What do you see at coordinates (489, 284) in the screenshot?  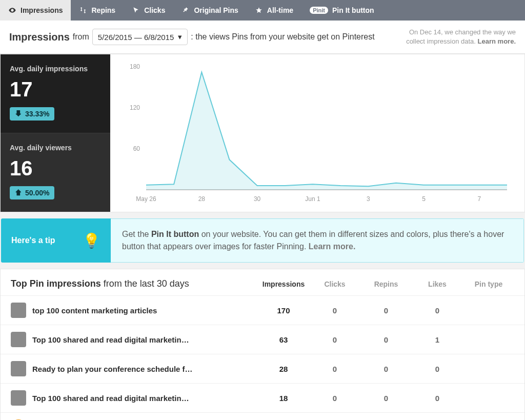 I see `col-pin-type: Pin type` at bounding box center [489, 284].